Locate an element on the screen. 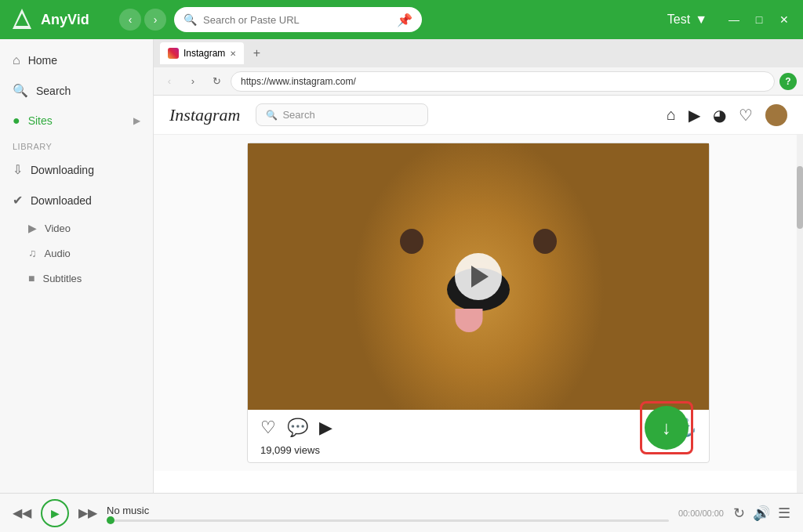 The image size is (803, 532). download-arrow-icon: ⇩ is located at coordinates (17, 169).